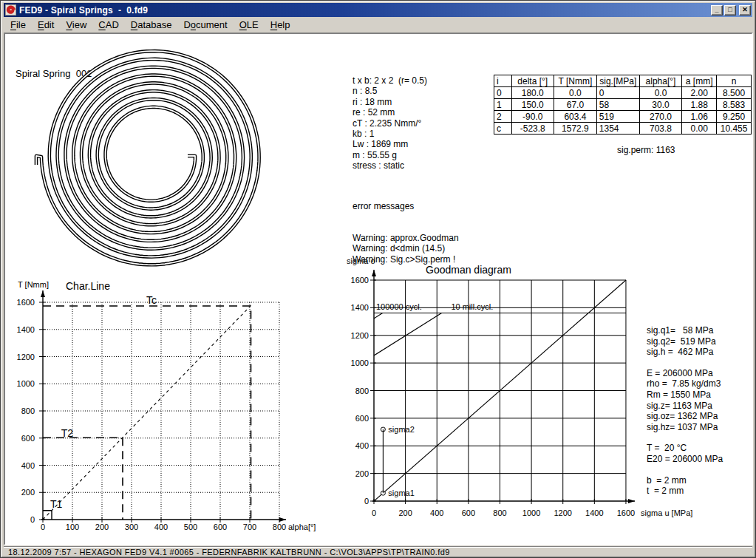 The height and width of the screenshot is (558, 756). I want to click on spiral-logo-icon, so click(10, 10).